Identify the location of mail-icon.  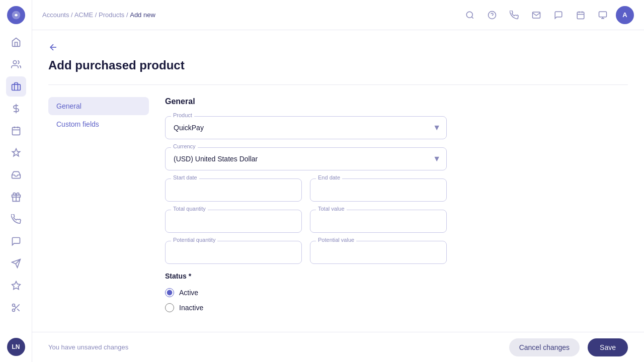
(536, 15).